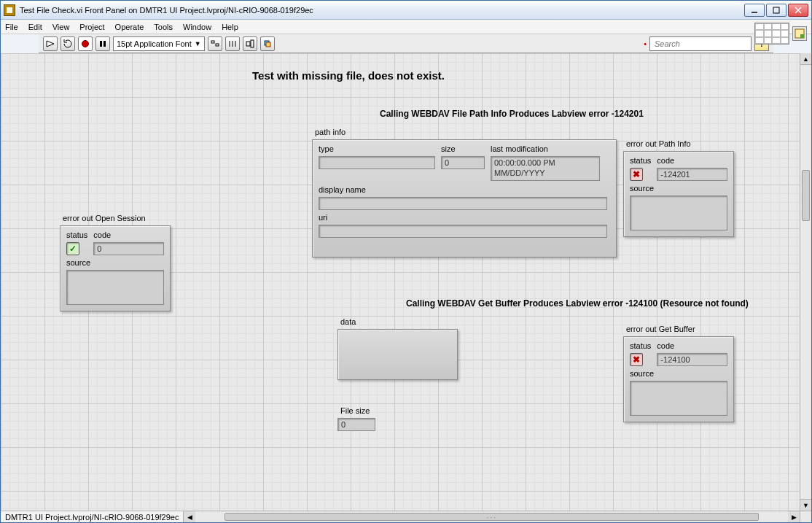  Describe the element at coordinates (772, 34) in the screenshot. I see `alignment-grid-icon` at that location.